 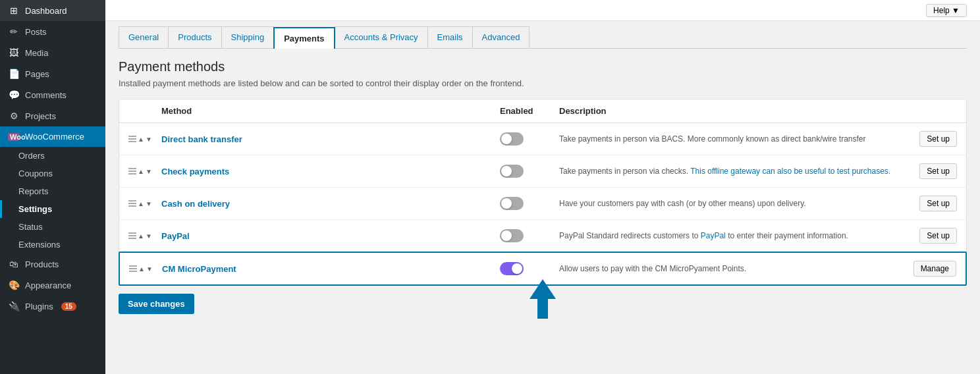 I want to click on sidebar-item-media: 🖼 Media, so click(x=53, y=53).